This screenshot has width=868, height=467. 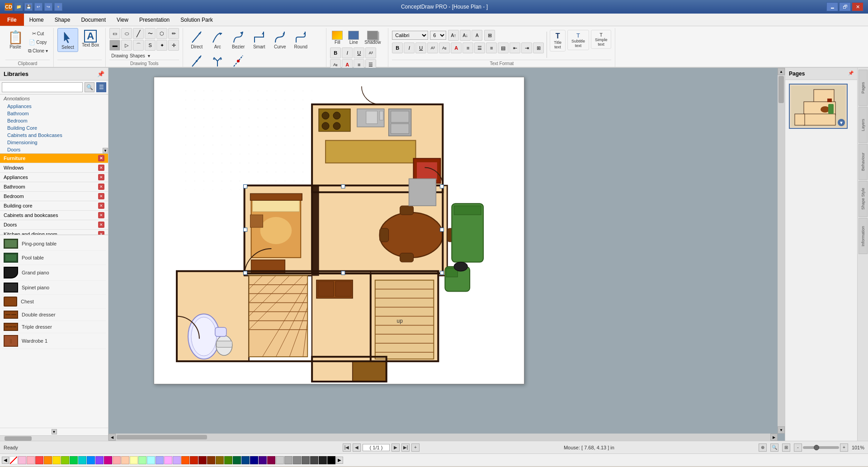 I want to click on list-item: Chest, so click(x=54, y=302).